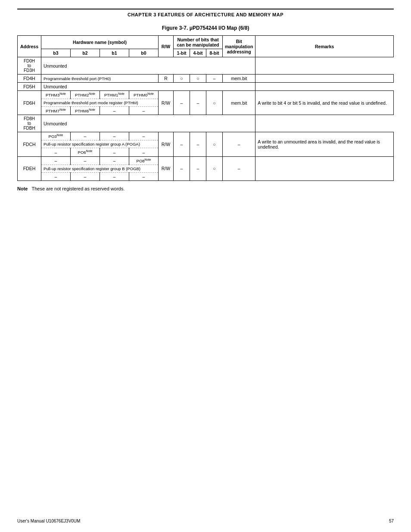 The width and height of the screenshot is (411, 532). Describe the element at coordinates (100, 103) in the screenshot. I see `fd6h-pthm-label: Programmable threshold port mode registe…` at that location.